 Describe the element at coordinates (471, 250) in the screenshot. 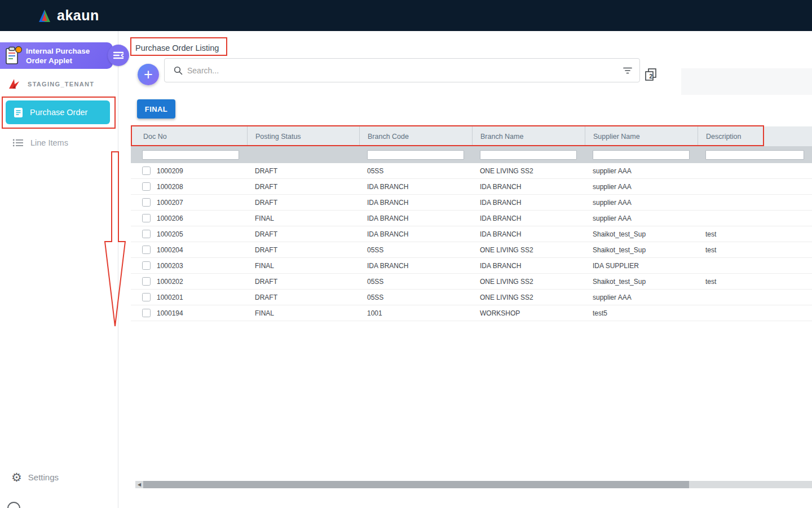

I see `table-row: 1000204 DRAFT 05SS ONE LIVING SS2 Shaiko…` at that location.